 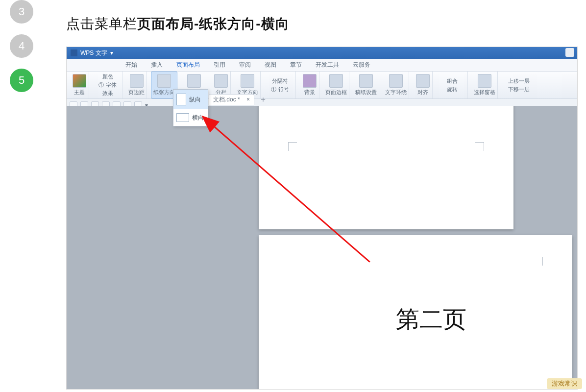 What do you see at coordinates (245, 65) in the screenshot?
I see `tab-review: 审阅` at bounding box center [245, 65].